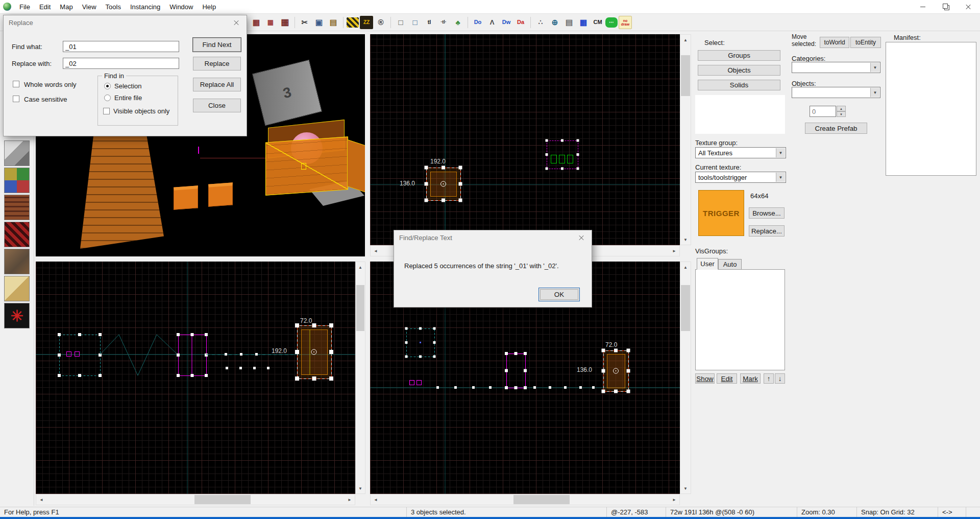 Image resolution: width=980 pixels, height=519 pixels. What do you see at coordinates (750, 379) in the screenshot?
I see `mark-button: Mark` at bounding box center [750, 379].